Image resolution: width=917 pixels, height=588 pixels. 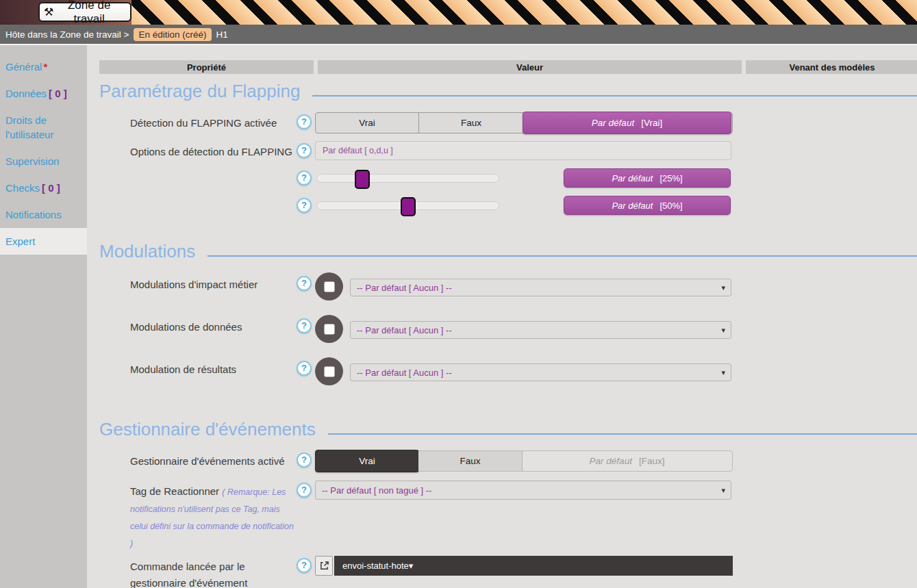 I want to click on row-flapping-detection: Détection du FLAPPING activée ? Vrai Fau…, so click(x=523, y=123).